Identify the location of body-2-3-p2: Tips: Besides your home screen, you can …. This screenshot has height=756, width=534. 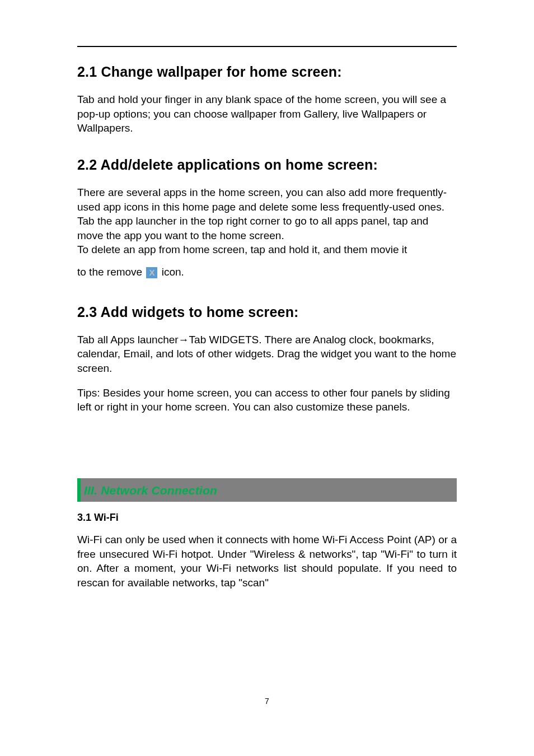
(267, 400).